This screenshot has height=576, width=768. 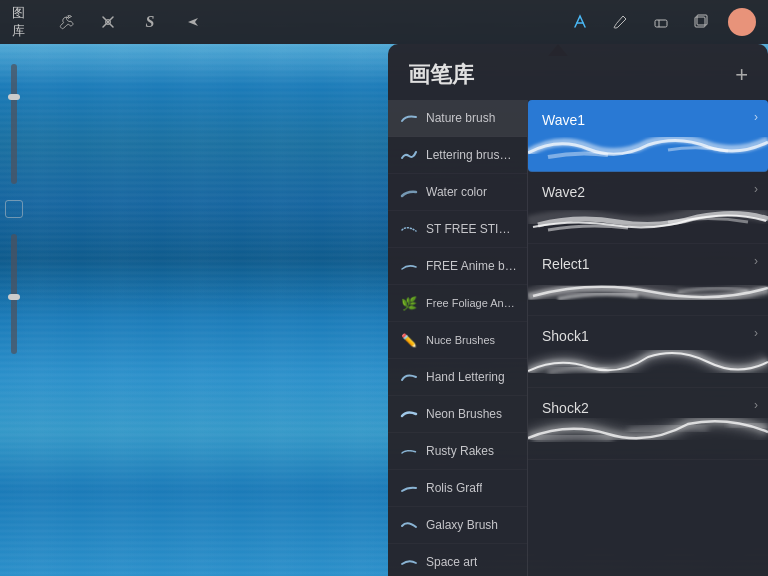 I want to click on brush-wave2: Wave2 ›, so click(x=648, y=208).